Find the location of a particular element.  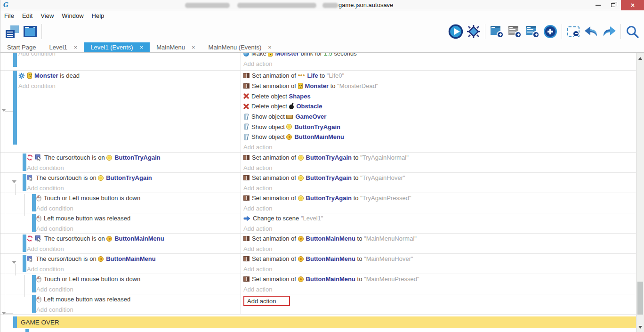

tab-level1-events: Level1 (Events) × is located at coordinates (117, 47).